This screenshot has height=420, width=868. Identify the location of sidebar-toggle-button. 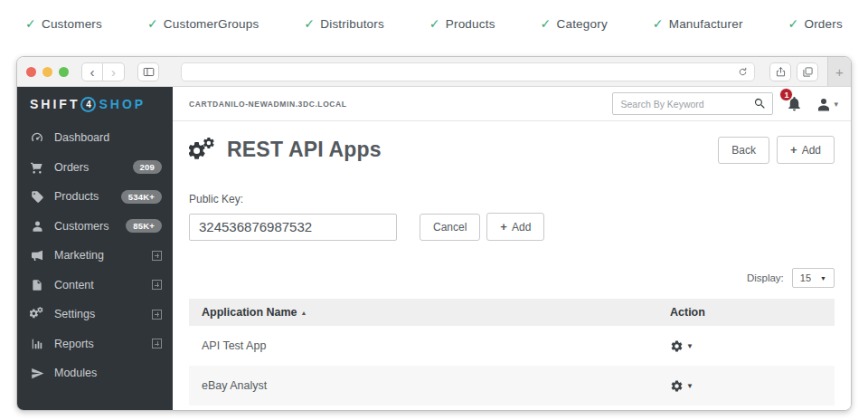
(148, 72).